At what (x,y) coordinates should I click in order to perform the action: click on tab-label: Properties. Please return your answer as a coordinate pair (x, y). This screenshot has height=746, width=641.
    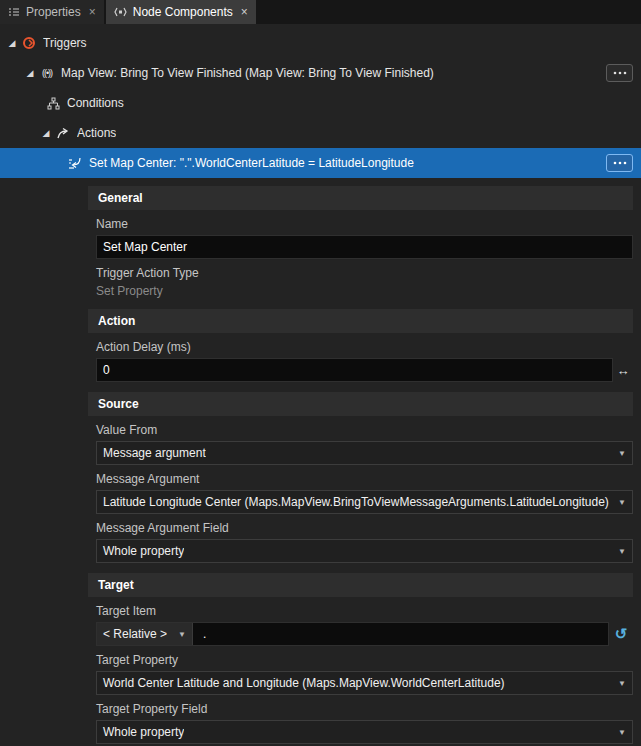
    Looking at the image, I should click on (54, 12).